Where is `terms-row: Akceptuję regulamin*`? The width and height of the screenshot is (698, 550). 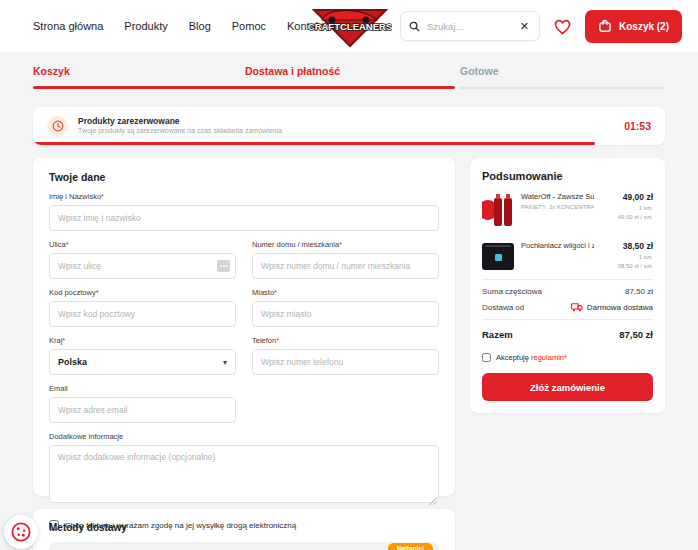 terms-row: Akceptuję regulamin* is located at coordinates (568, 358).